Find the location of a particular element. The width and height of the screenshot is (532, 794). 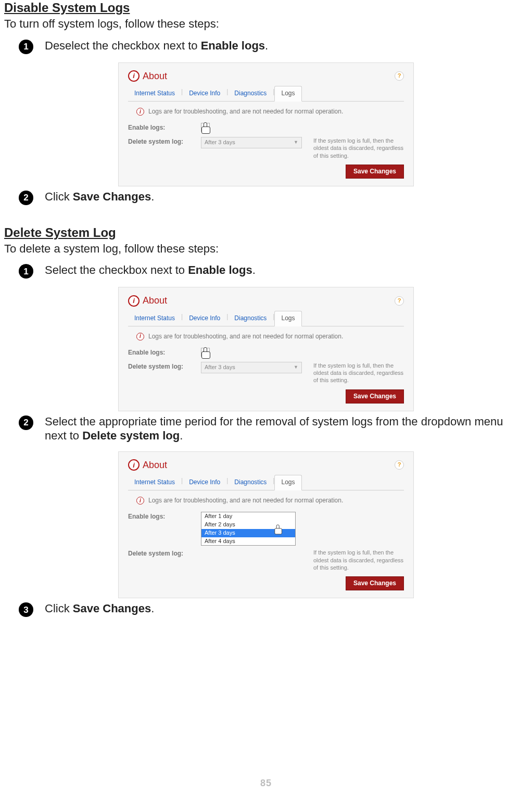

delete-step-2: 2 Select the appropriate time period for… is located at coordinates (266, 429).